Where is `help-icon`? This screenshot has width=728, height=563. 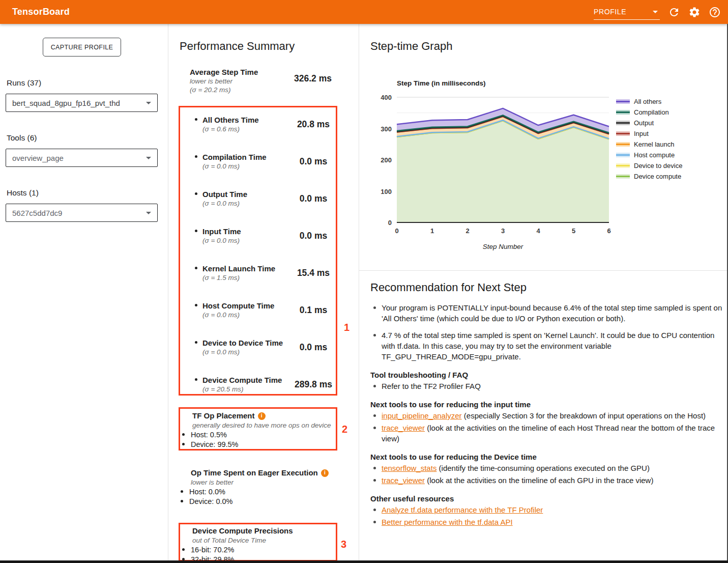
help-icon is located at coordinates (715, 12).